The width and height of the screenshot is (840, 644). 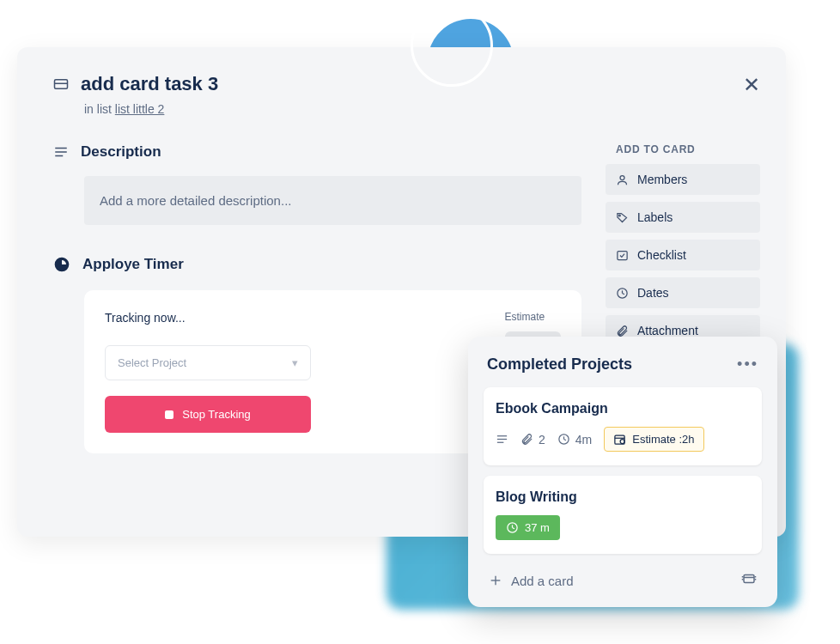 What do you see at coordinates (662, 179) in the screenshot?
I see `sidebar-label: Members` at bounding box center [662, 179].